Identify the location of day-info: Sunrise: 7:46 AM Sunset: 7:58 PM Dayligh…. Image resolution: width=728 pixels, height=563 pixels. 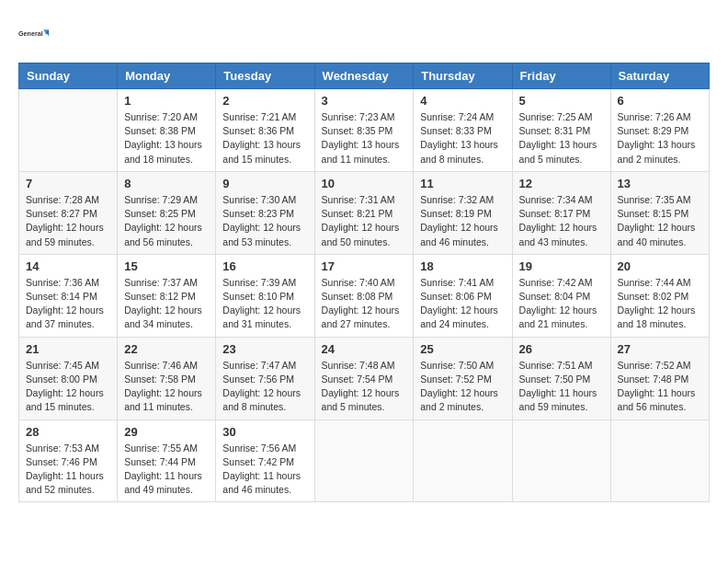
(166, 386).